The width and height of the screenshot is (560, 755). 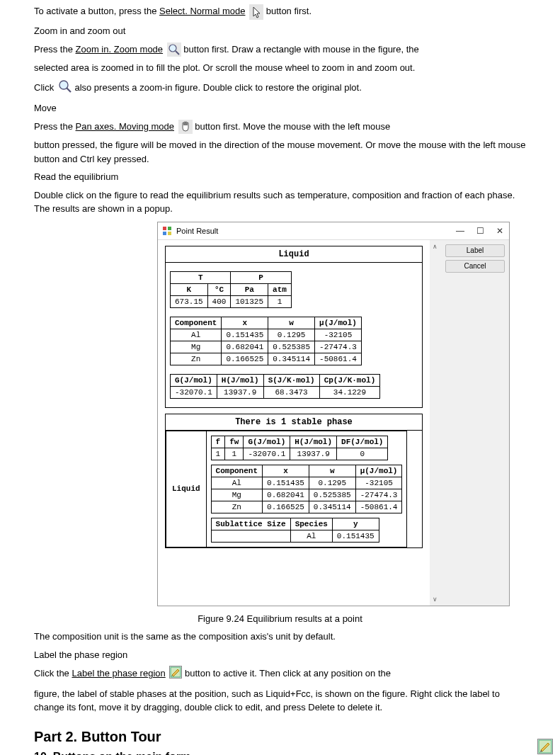 What do you see at coordinates (460, 231) in the screenshot?
I see `minimize-icon: —` at bounding box center [460, 231].